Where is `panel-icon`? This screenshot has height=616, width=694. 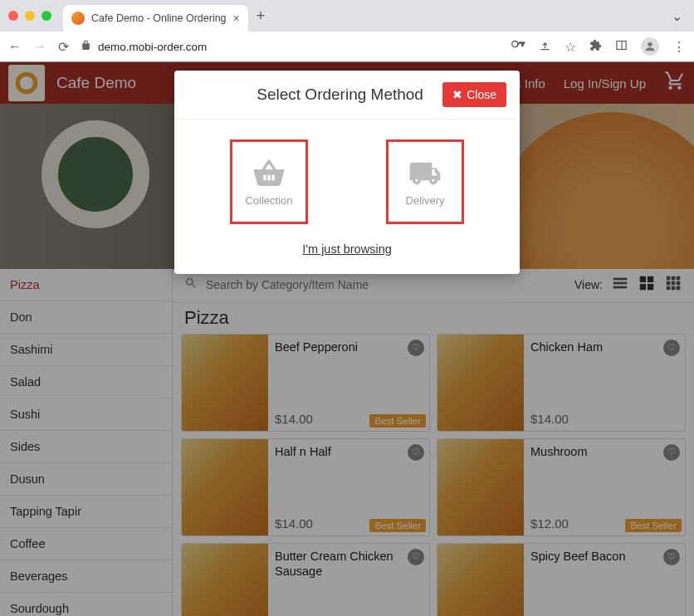 panel-icon is located at coordinates (621, 46).